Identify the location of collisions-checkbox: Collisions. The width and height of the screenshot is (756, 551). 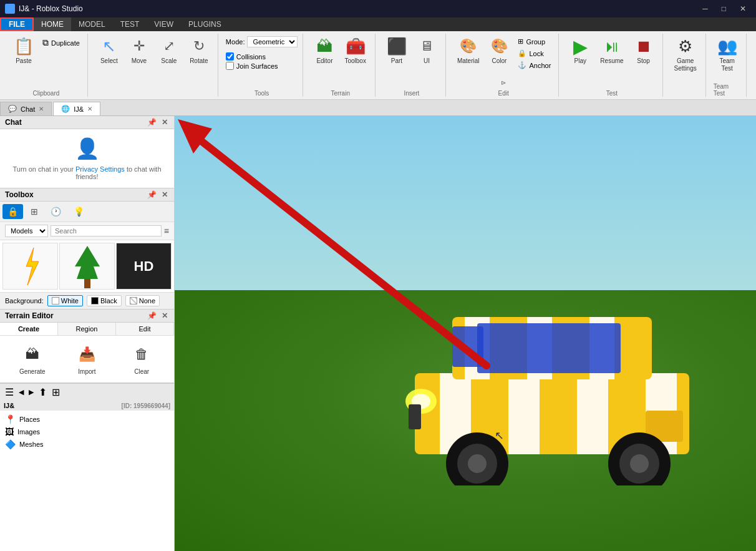
(262, 56).